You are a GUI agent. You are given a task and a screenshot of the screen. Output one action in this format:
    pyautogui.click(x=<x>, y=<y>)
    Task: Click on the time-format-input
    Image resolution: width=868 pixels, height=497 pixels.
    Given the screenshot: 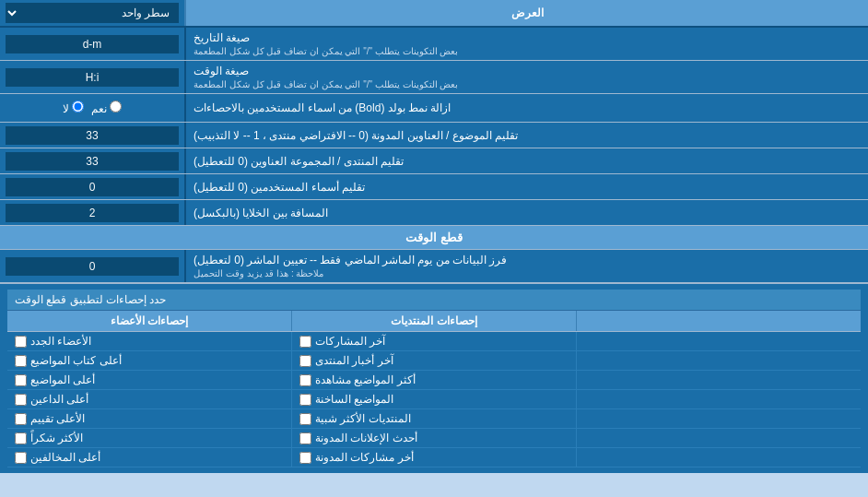 What is the action you would take?
    pyautogui.click(x=92, y=77)
    